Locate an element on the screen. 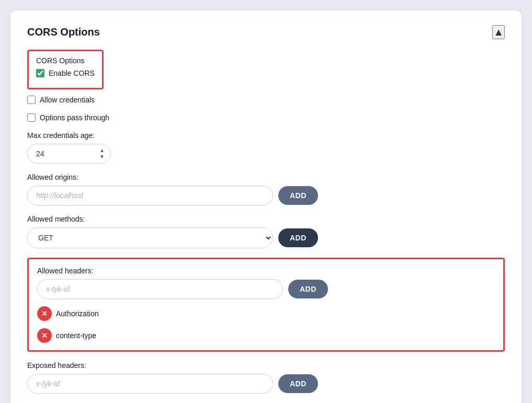 The width and height of the screenshot is (532, 403). allowed-methods-input-row: GET POST PUT DELETE PATCH HEAD OPTIONS A… is located at coordinates (266, 238).